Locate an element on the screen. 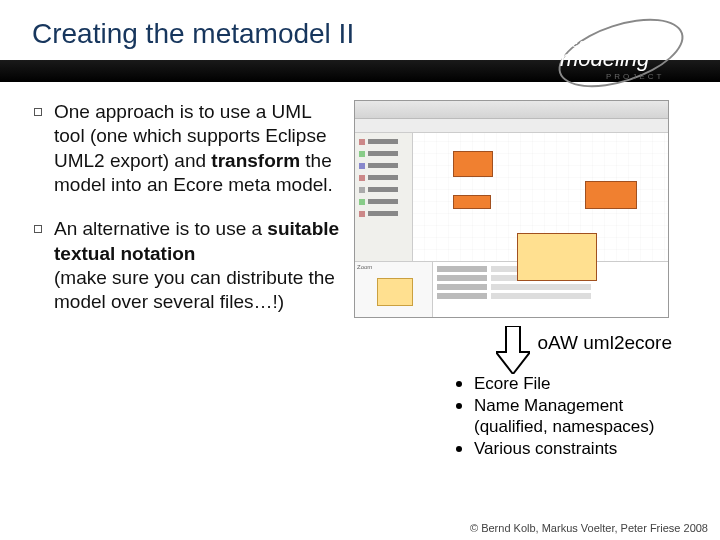 The width and height of the screenshot is (720, 540). eclipse-modeling-logo: eclipse modeling PROJECT is located at coordinates (623, 53).